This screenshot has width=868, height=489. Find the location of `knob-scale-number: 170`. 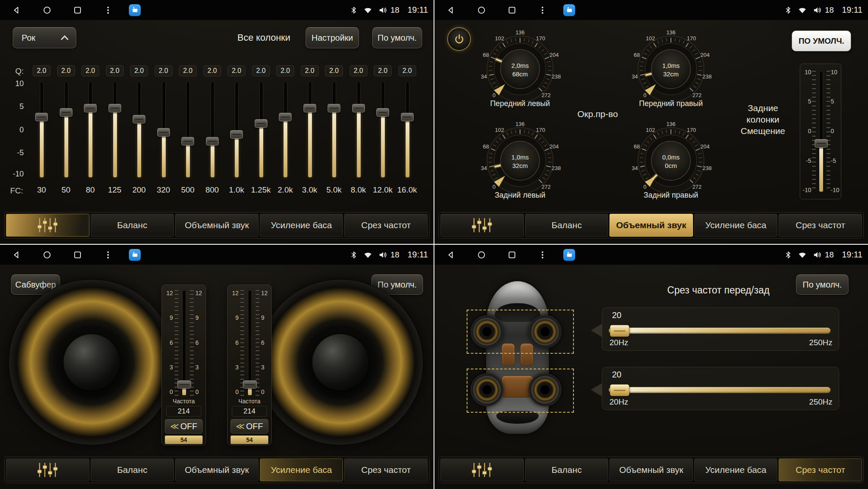

knob-scale-number: 170 is located at coordinates (540, 130).